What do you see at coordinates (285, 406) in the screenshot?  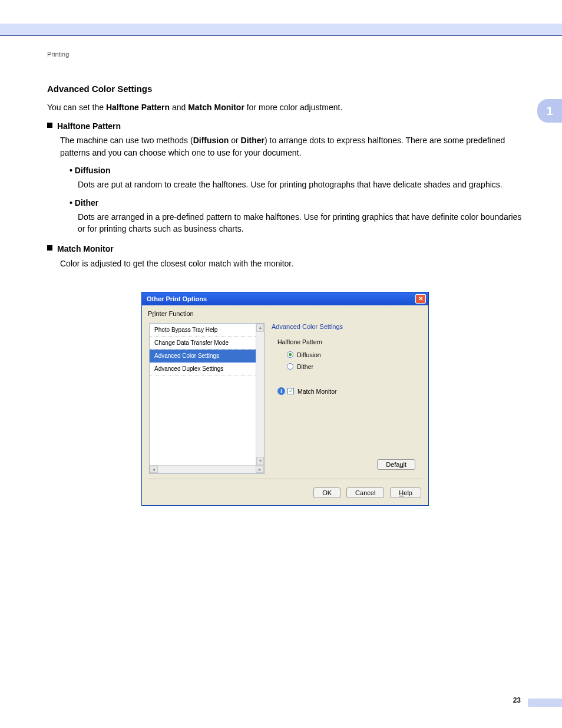 I see `dialog-body: Printer Function Photo Bypass Tray Help …` at bounding box center [285, 406].